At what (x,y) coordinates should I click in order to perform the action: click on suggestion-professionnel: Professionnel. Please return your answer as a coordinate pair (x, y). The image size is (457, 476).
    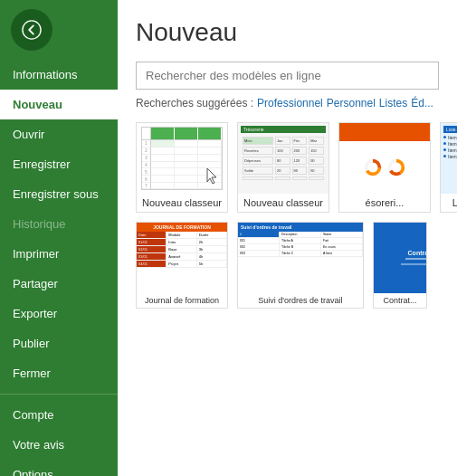
    Looking at the image, I should click on (290, 103).